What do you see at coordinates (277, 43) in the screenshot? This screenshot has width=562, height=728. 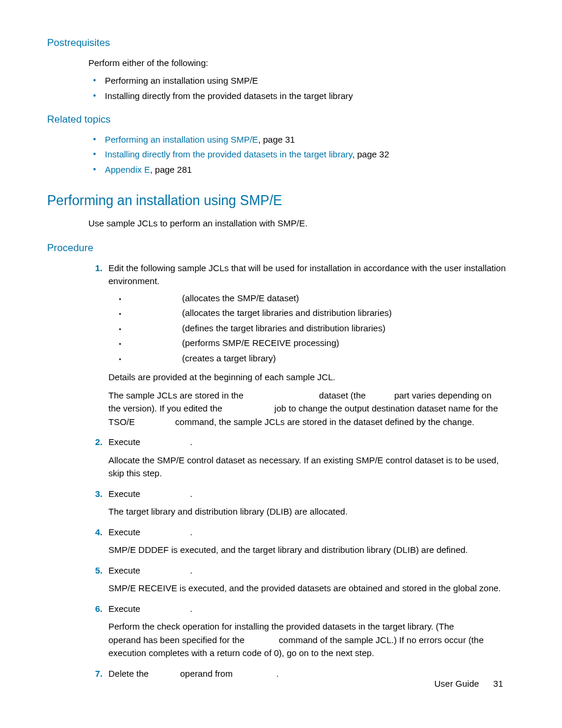 I see `postrequisites-heading: Postrequisites` at bounding box center [277, 43].